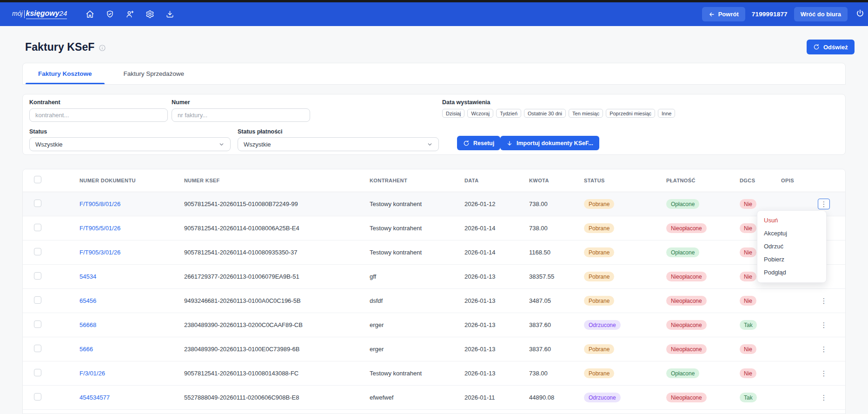 The height and width of the screenshot is (414, 868). Describe the element at coordinates (630, 114) in the screenshot. I see `date-filter-chip: Poprzedni miesiąc` at that location.